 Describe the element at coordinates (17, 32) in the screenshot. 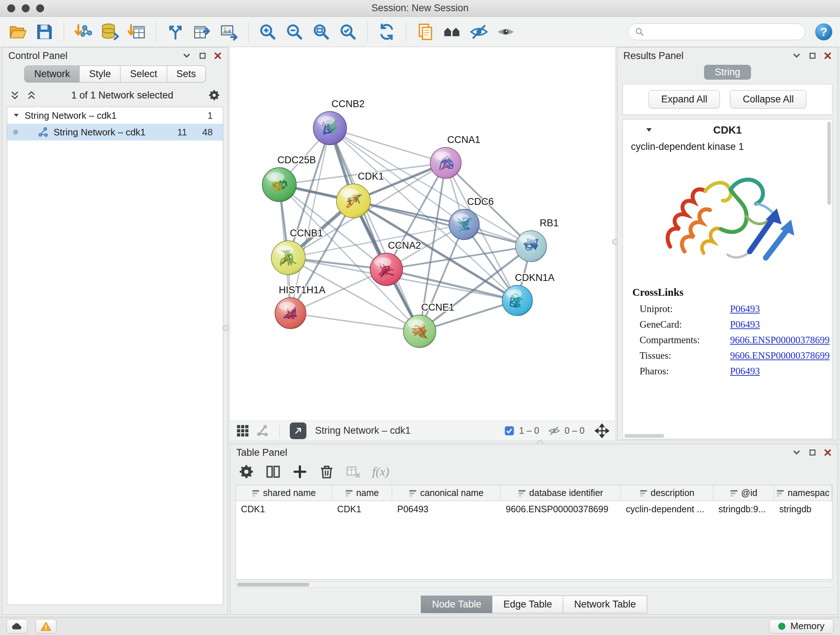

I see `open-session-button` at that location.